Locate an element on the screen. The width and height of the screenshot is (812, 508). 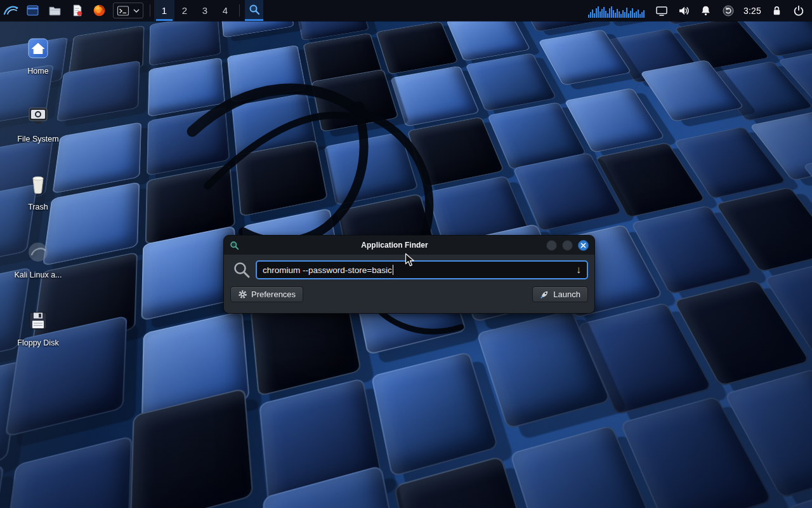
command-text: chromium --password-store=basic is located at coordinates (327, 271).